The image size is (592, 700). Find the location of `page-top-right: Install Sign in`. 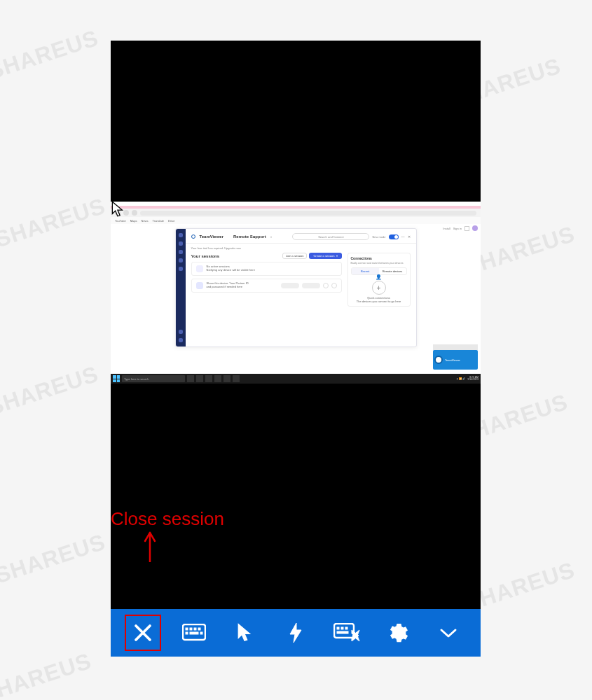

page-top-right: Install Sign in is located at coordinates (460, 228).